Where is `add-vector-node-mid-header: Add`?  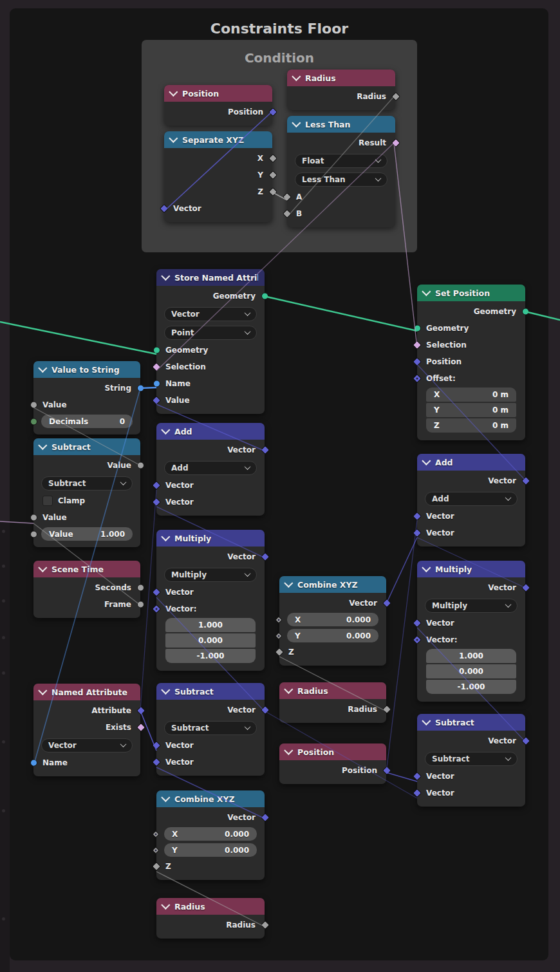
add-vector-node-mid-header: Add is located at coordinates (210, 431).